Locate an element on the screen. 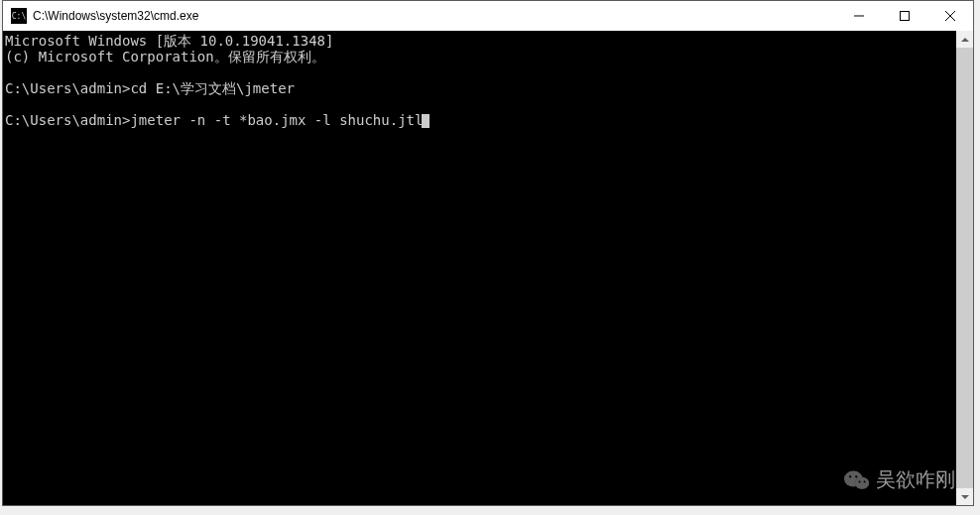 This screenshot has height=515, width=980. window-controls is located at coordinates (905, 16).